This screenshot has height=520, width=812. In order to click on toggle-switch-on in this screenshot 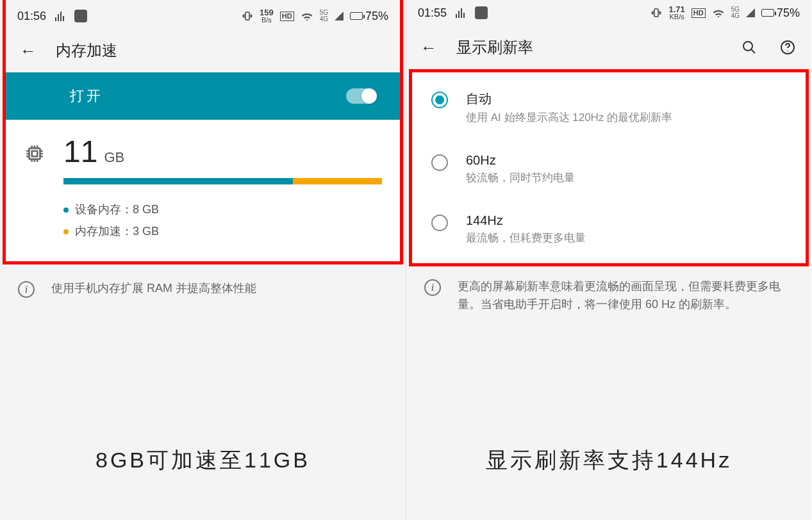, I will do `click(361, 96)`.